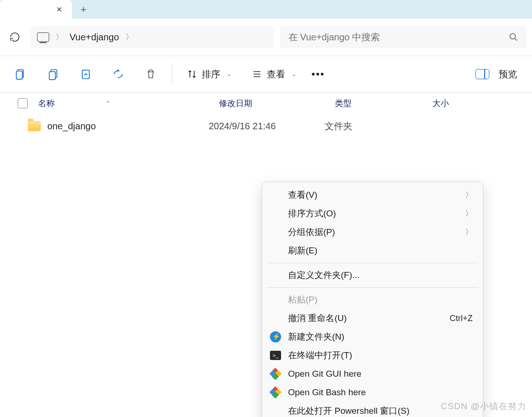  I want to click on file-row: one_django 2024/9/16 21:46 文件夹, so click(266, 126).